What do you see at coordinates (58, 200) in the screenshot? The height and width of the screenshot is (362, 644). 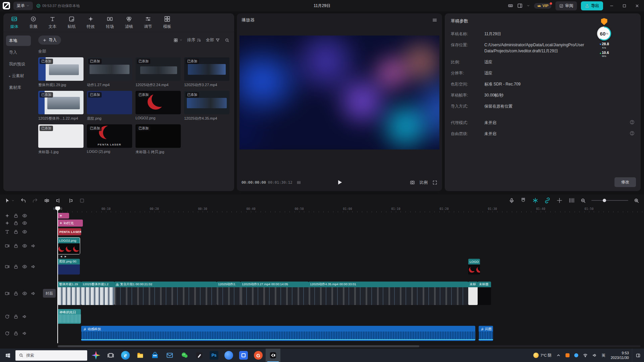 I see `trim-left-tool` at bounding box center [58, 200].